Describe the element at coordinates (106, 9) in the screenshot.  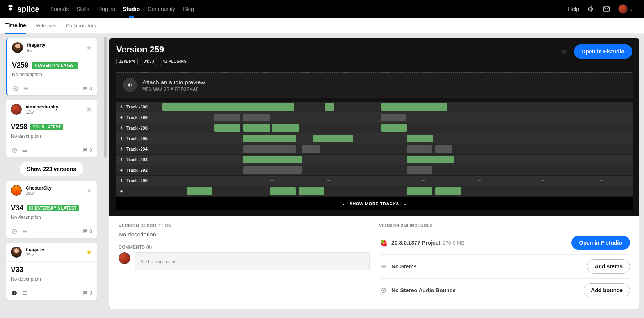
I see `nav-plugins: Plugins` at that location.